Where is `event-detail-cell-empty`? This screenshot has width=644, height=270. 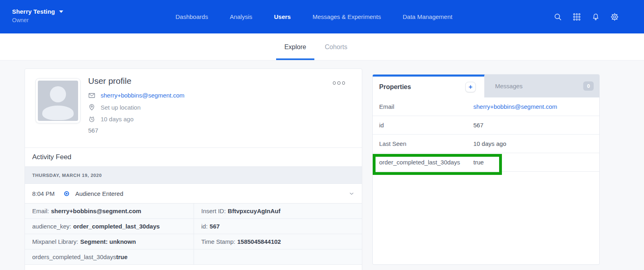
event-detail-cell-empty is located at coordinates (278, 257).